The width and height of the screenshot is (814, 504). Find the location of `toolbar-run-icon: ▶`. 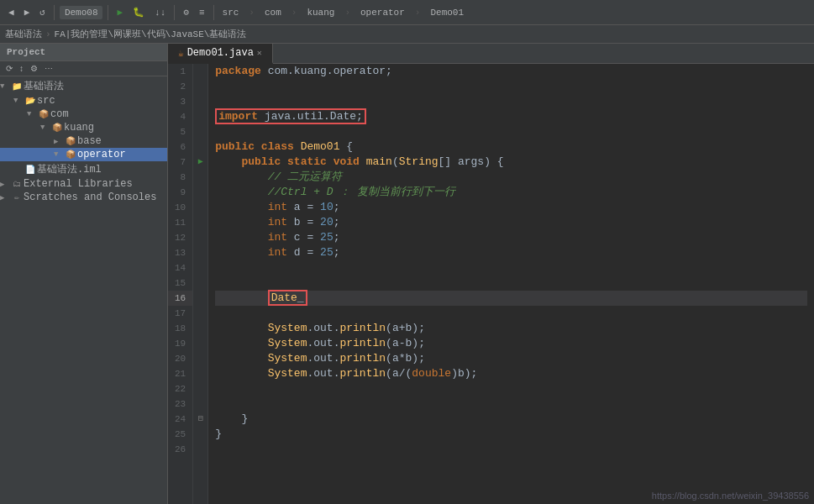

toolbar-run-icon: ▶ is located at coordinates (119, 12).